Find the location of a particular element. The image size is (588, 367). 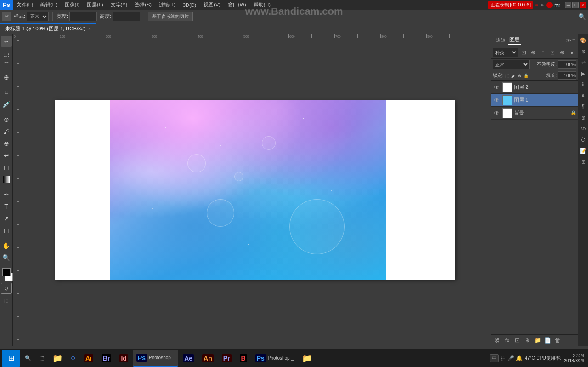

adjustments-icon: ⊕ is located at coordinates (583, 52).